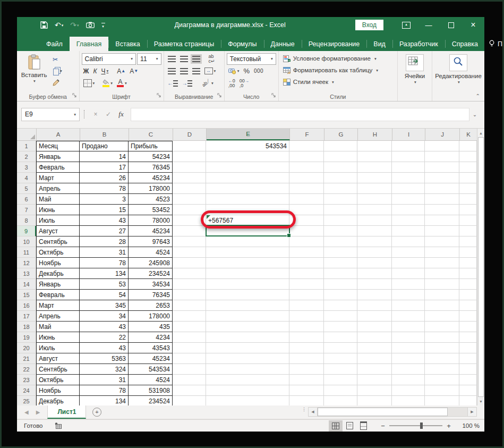 This screenshot has width=504, height=448. I want to click on cell-B10: 28, so click(104, 242).